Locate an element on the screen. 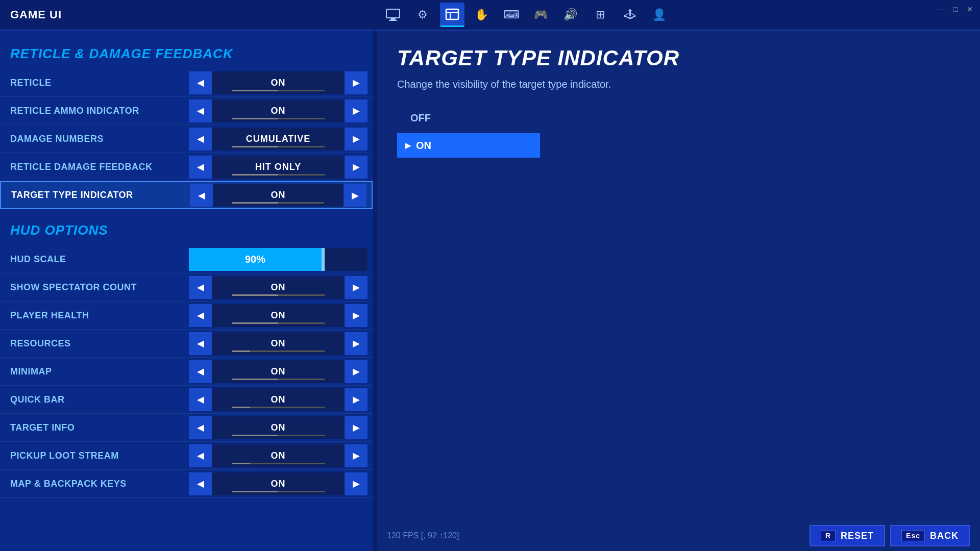 This screenshot has height=551, width=980. quick-bar-value: ON is located at coordinates (279, 400).